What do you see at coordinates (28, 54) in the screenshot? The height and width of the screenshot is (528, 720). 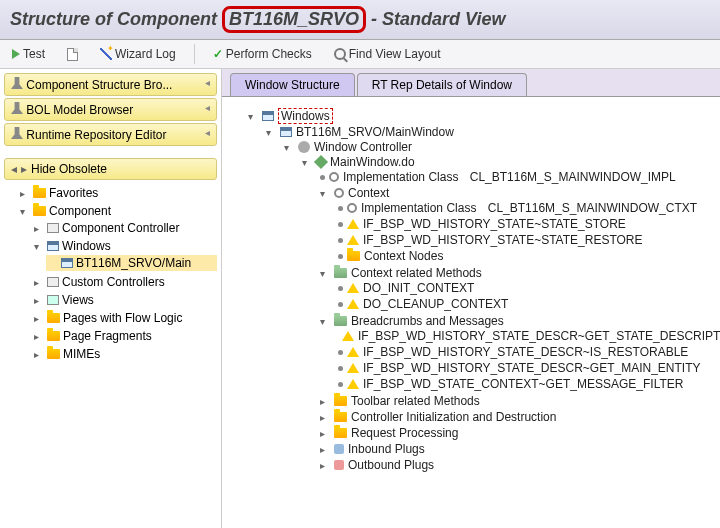 I see `test-button: Test` at bounding box center [28, 54].